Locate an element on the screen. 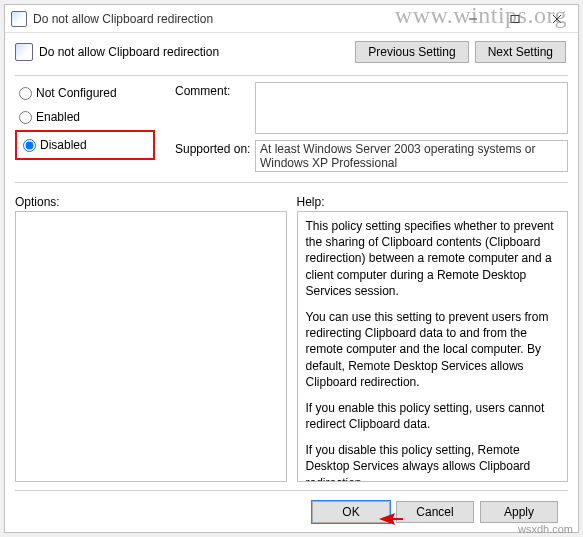 This screenshot has height=537, width=583. window-buttons is located at coordinates (515, 19).